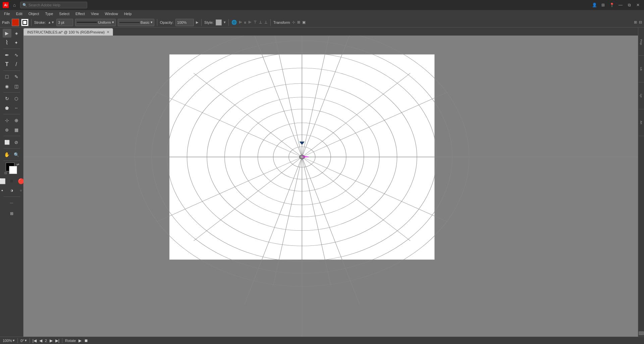 The image size is (644, 344). What do you see at coordinates (16, 99) in the screenshot?
I see `scale-tool: ⬡` at bounding box center [16, 99].